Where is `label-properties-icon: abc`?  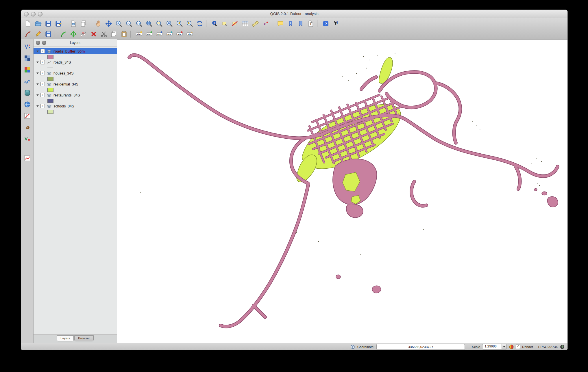 label-properties-icon: abc is located at coordinates (180, 34).